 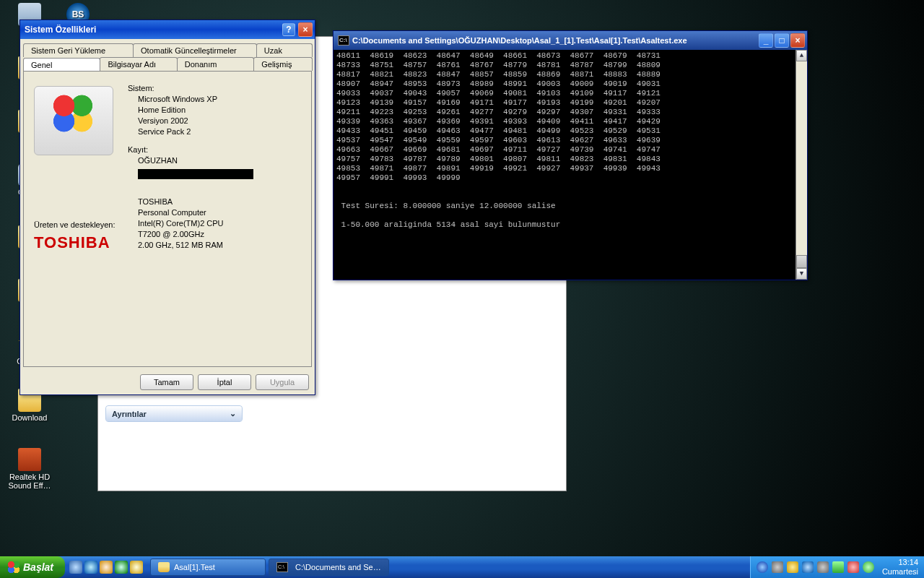 What do you see at coordinates (782, 40) in the screenshot?
I see `maximize-button: □` at bounding box center [782, 40].